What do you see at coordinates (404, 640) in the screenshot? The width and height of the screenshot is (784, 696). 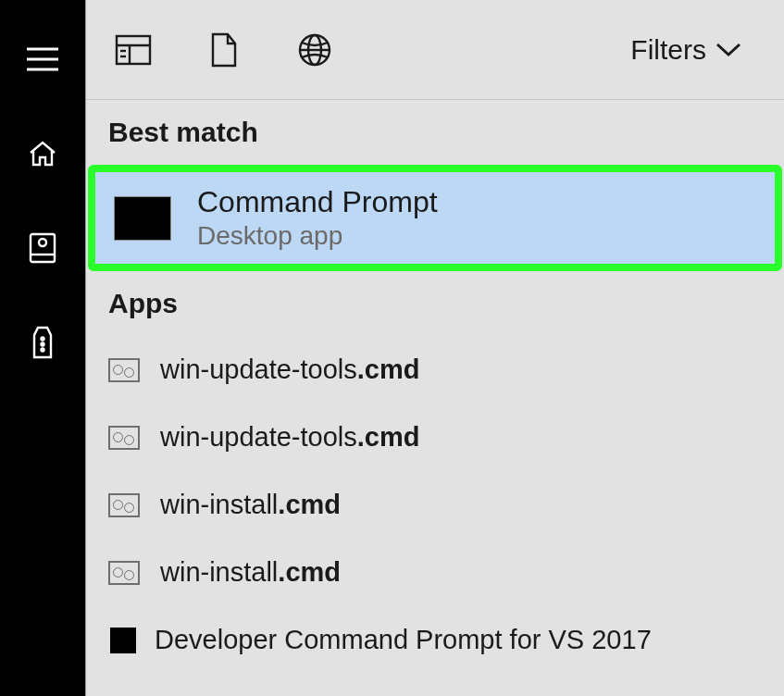 I see `app-title: Developer Command Prompt for VS 2017` at bounding box center [404, 640].